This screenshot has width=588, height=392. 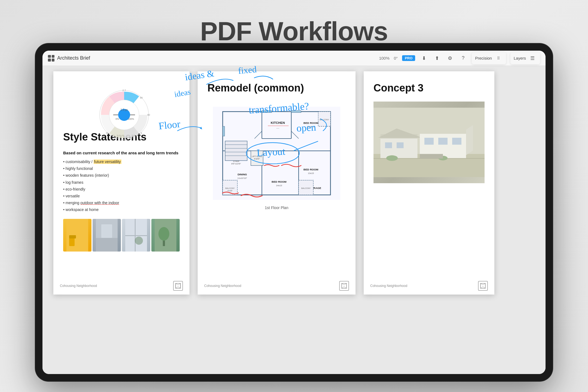 What do you see at coordinates (344, 286) in the screenshot?
I see `middle-footer-logo` at bounding box center [344, 286].